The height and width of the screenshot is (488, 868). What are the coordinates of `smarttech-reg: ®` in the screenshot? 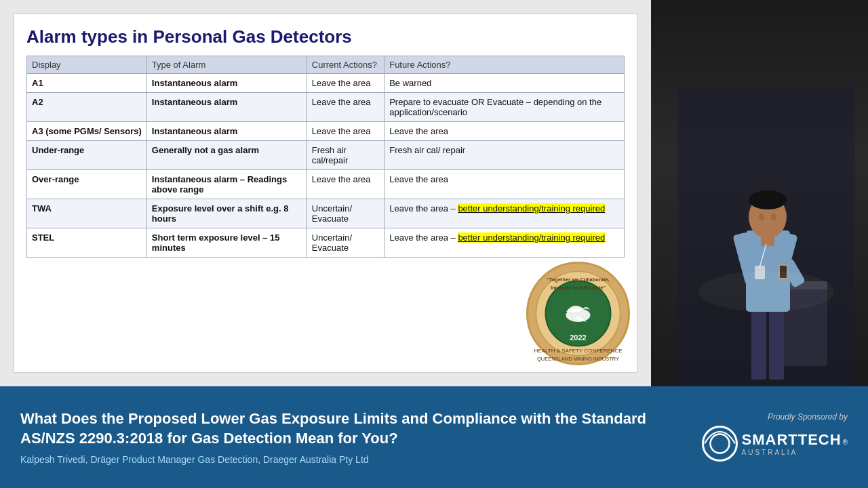 It's located at (845, 442).